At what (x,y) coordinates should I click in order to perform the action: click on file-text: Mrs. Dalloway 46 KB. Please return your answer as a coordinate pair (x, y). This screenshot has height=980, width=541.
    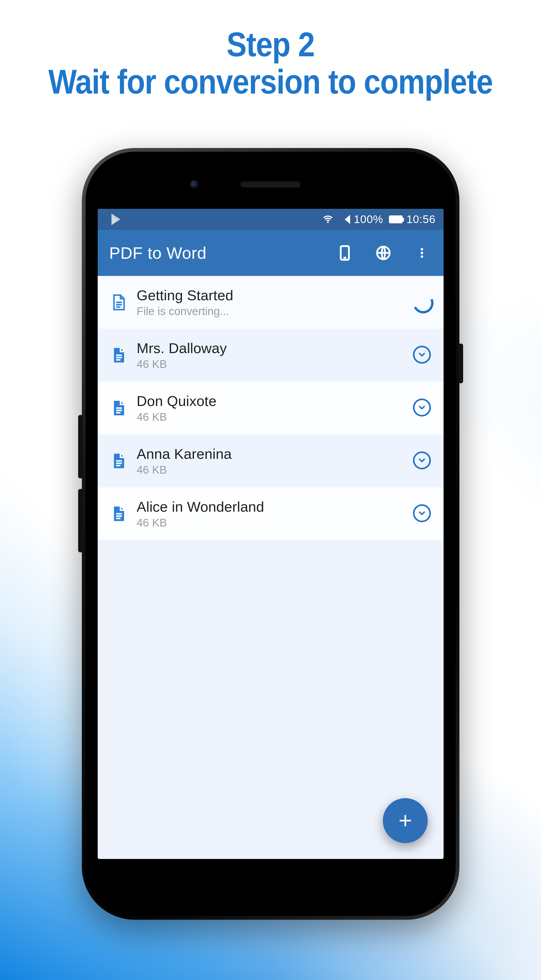
    Looking at the image, I should click on (275, 355).